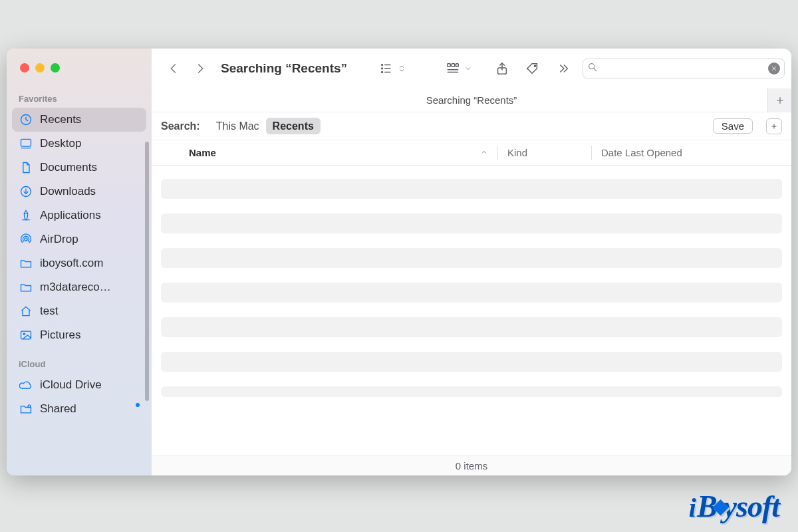 The height and width of the screenshot is (532, 798). Describe the element at coordinates (238, 126) in the screenshot. I see `search-scope-this-mac: This Mac` at that location.